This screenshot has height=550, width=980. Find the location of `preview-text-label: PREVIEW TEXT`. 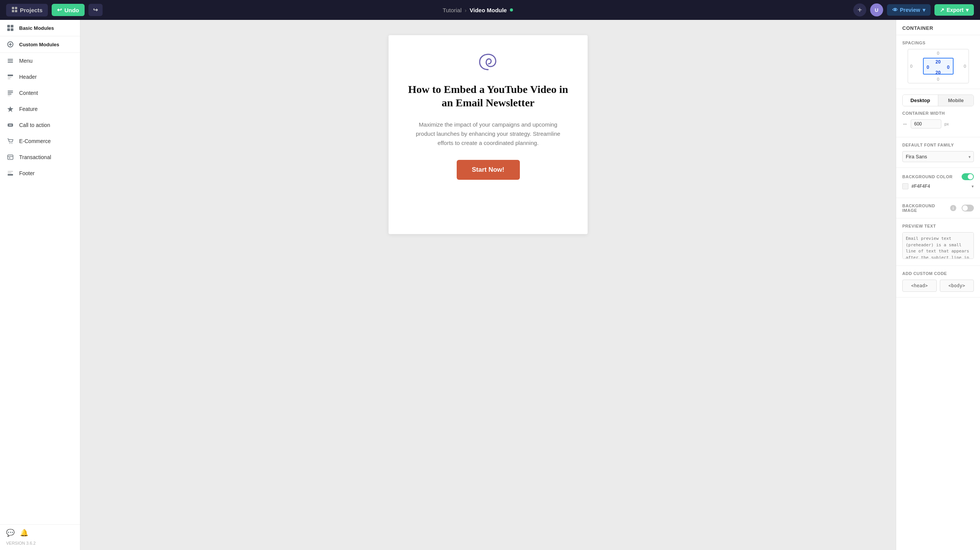

preview-text-label: PREVIEW TEXT is located at coordinates (938, 226).